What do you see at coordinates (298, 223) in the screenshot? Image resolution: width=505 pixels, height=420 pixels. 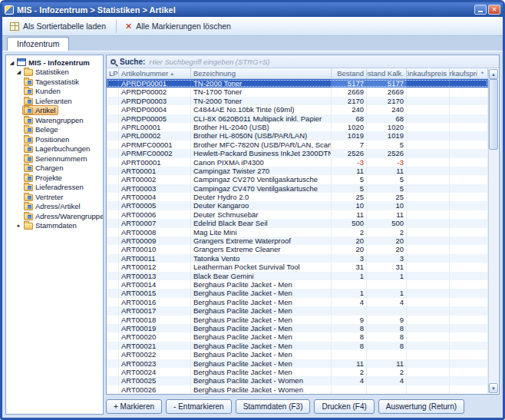 I see `table-row: ART00007Edelrid Black Bear Seil500500` at bounding box center [298, 223].